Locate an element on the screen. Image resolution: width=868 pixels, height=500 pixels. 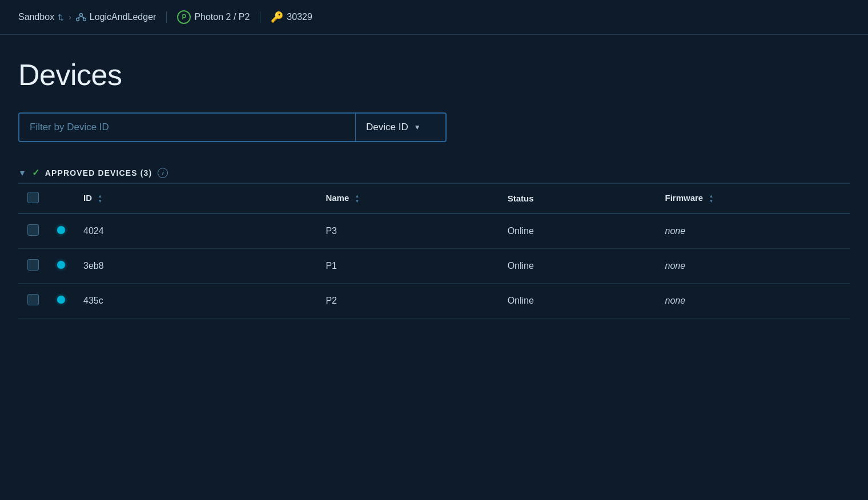
sandbox-label: Sandbox is located at coordinates (37, 17).